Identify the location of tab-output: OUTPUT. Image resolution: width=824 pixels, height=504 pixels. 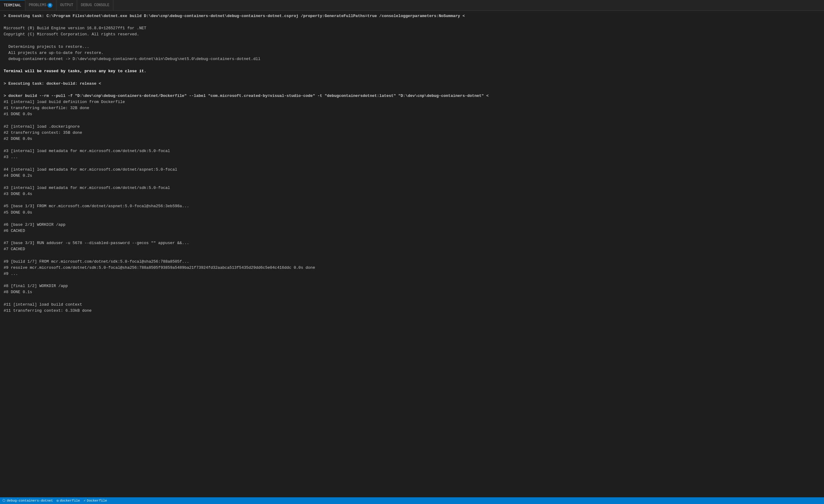
(67, 5).